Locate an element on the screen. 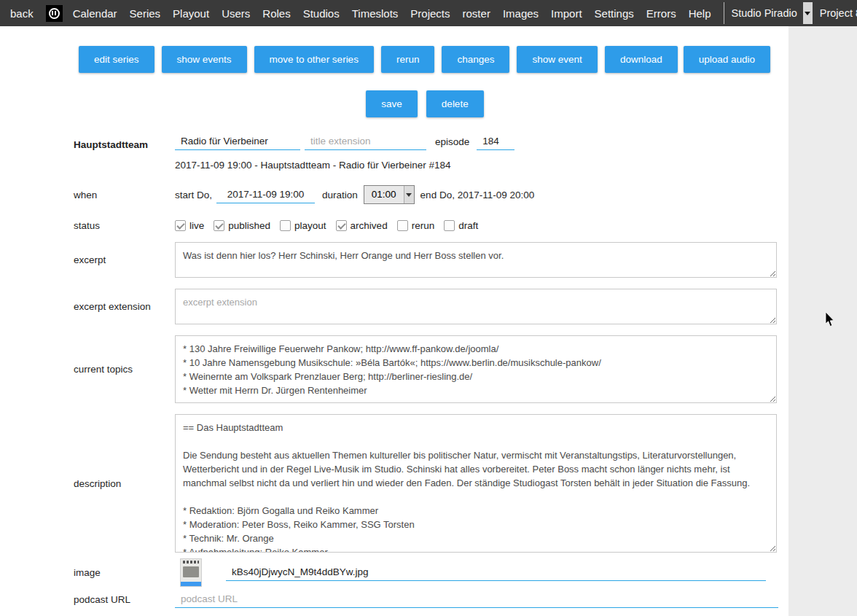 This screenshot has width=857, height=616. when-row: when start Do, duration 01:00 end Do, 20… is located at coordinates (431, 195).